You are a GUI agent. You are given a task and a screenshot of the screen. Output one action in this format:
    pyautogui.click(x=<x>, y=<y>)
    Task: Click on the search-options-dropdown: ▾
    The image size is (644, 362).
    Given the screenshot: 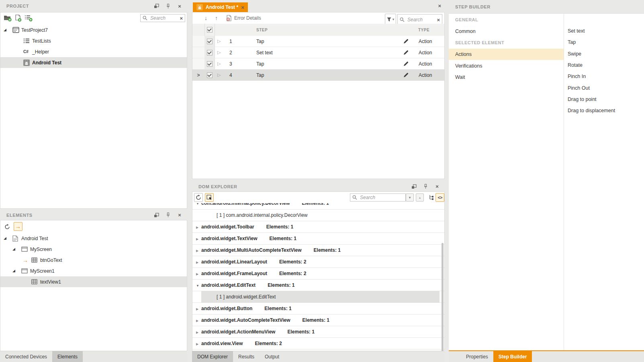 What is the action you would take?
    pyautogui.click(x=410, y=197)
    